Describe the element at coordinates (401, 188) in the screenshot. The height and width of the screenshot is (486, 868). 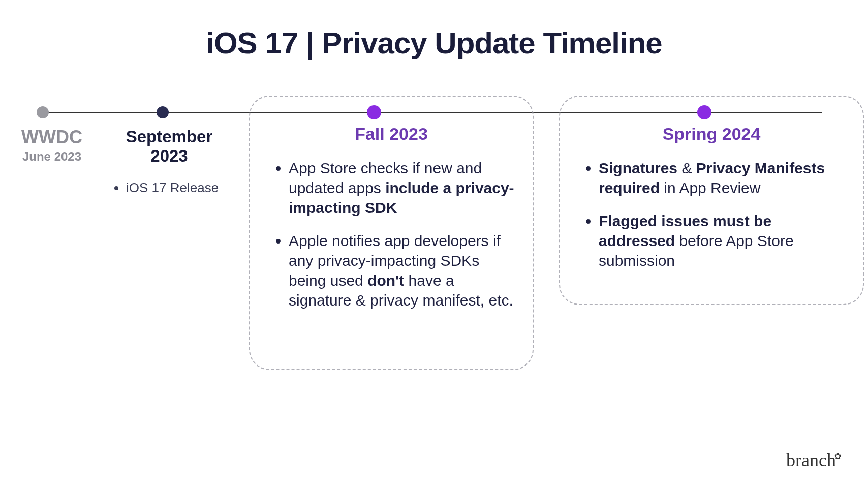
I see `list-item: App Store checks if new and updated apps…` at that location.